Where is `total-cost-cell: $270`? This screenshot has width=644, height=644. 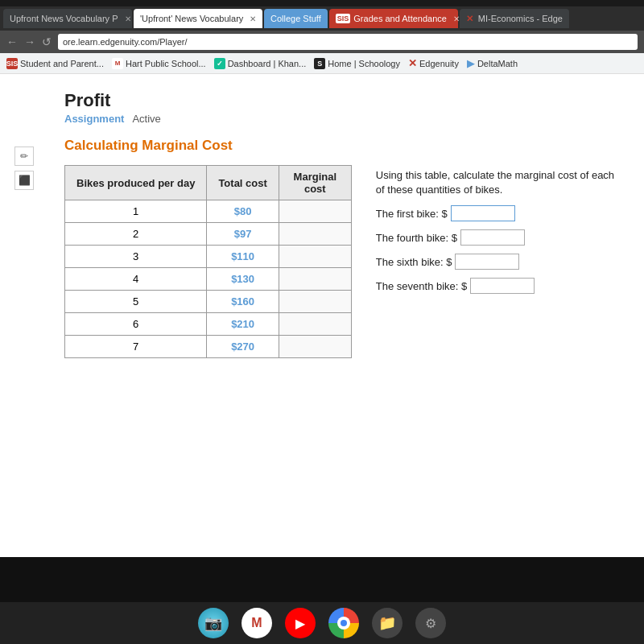 total-cost-cell: $270 is located at coordinates (243, 347).